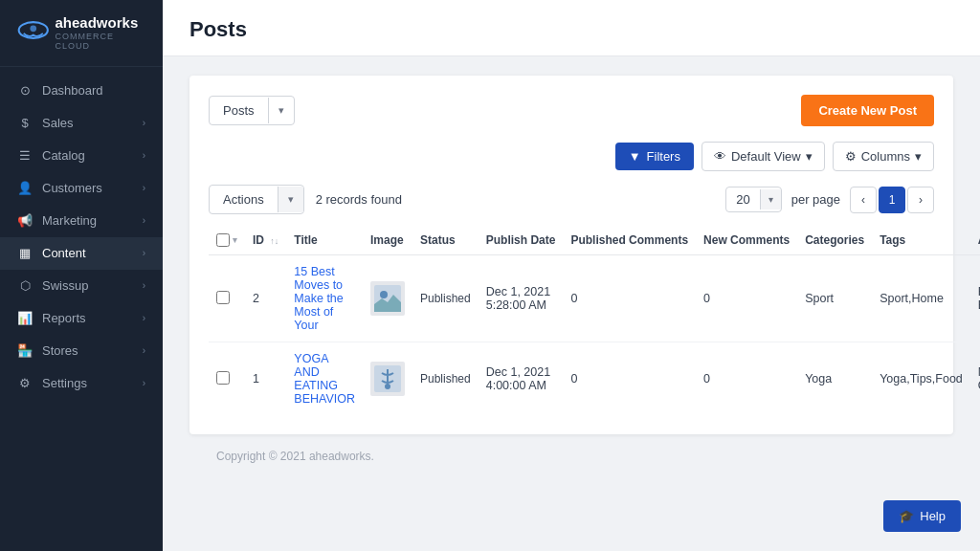 The width and height of the screenshot is (980, 551). I want to click on sidebar-item-label: Catalog, so click(63, 155).